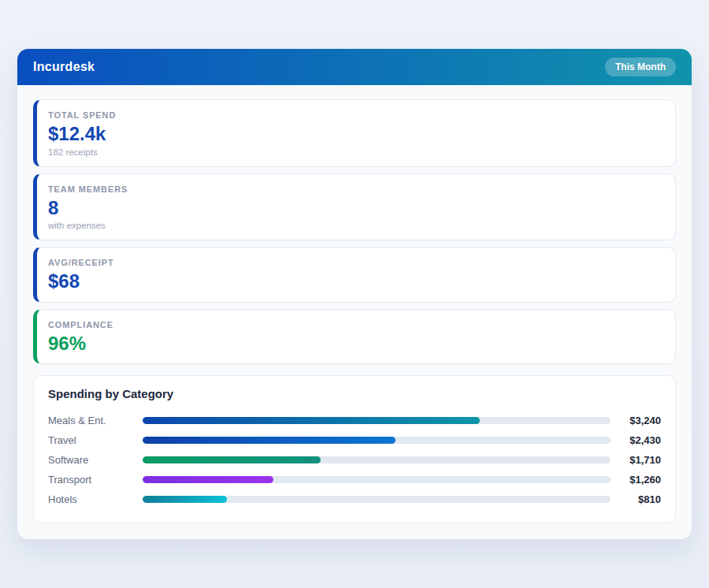  What do you see at coordinates (95, 460) in the screenshot?
I see `category-label: Software` at bounding box center [95, 460].